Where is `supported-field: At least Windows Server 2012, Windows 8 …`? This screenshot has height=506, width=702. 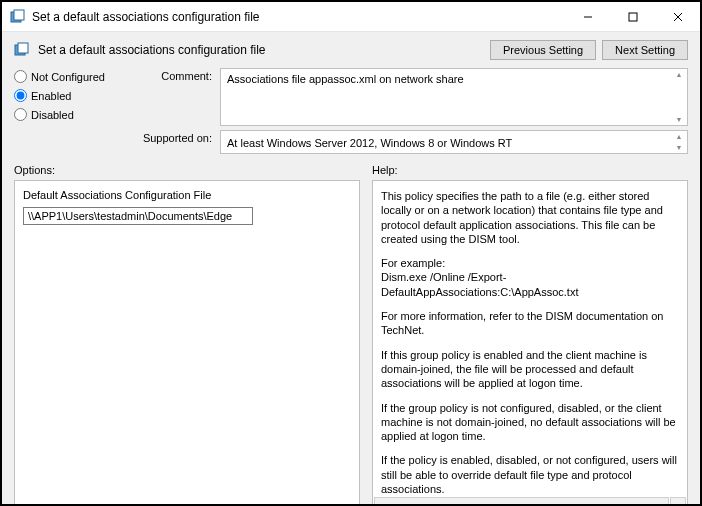
supported-field: At least Windows Server 2012, Windows 8 … is located at coordinates (454, 142).